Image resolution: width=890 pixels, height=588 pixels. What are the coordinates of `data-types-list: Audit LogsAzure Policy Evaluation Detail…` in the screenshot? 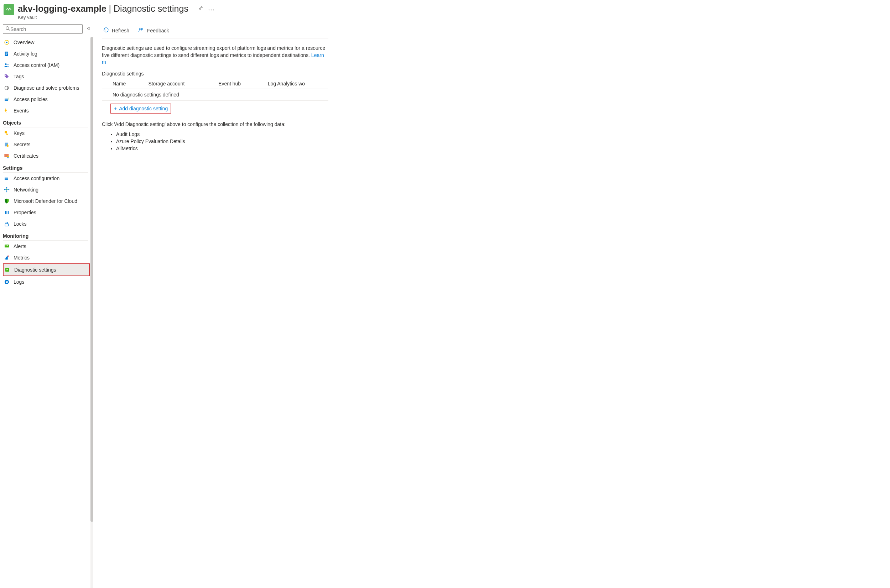 It's located at (215, 141).